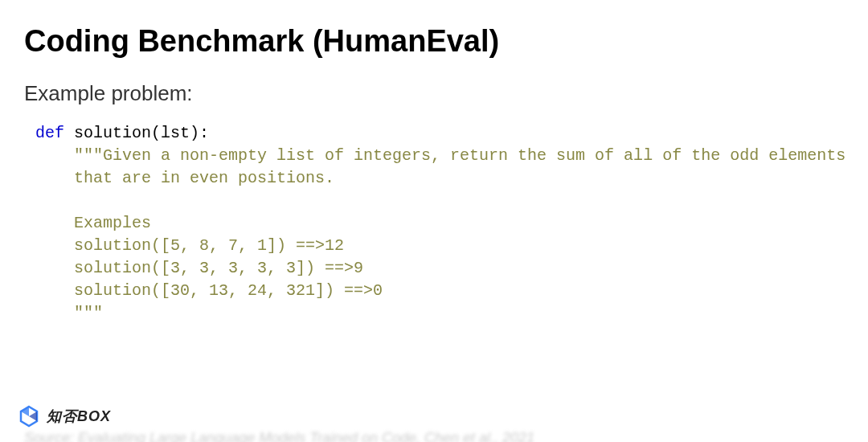  Describe the element at coordinates (185, 178) in the screenshot. I see `docstring-line2: that are in even positions.` at that location.